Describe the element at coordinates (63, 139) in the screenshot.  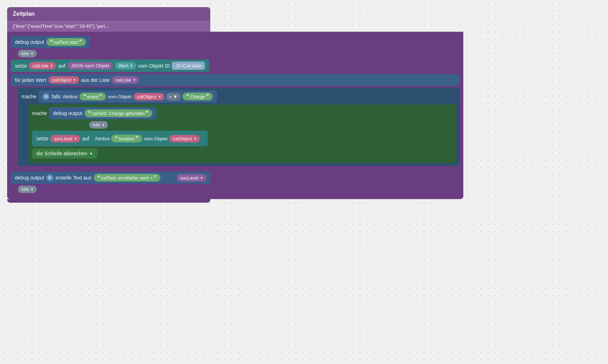
I see `soclevel-var: socLevel` at that location.